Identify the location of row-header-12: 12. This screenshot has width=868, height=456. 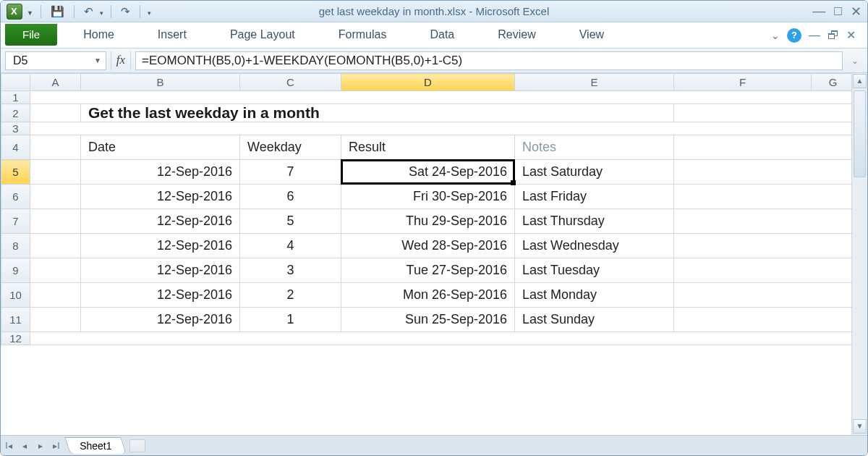
(16, 339).